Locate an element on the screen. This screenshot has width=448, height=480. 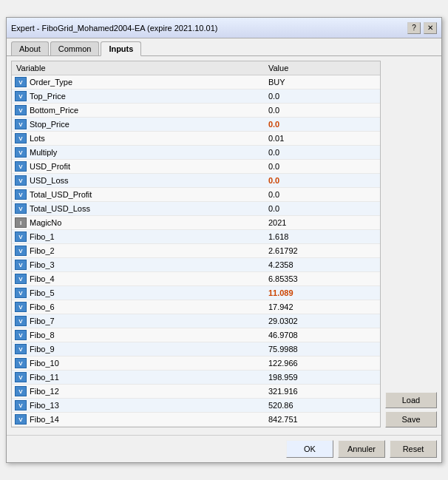
table-row: VTotal_USD_Profit0.0 is located at coordinates (196, 195).